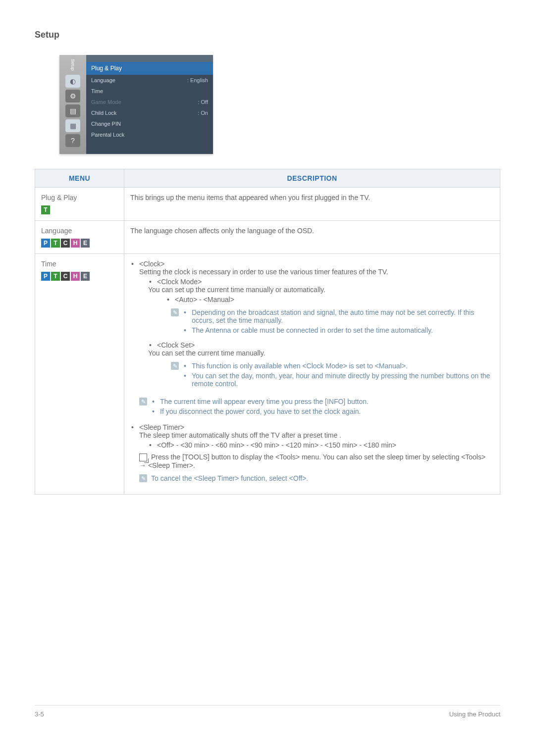 This screenshot has height=756, width=535. I want to click on clockmode-title: <Clock Mode>, so click(179, 282).